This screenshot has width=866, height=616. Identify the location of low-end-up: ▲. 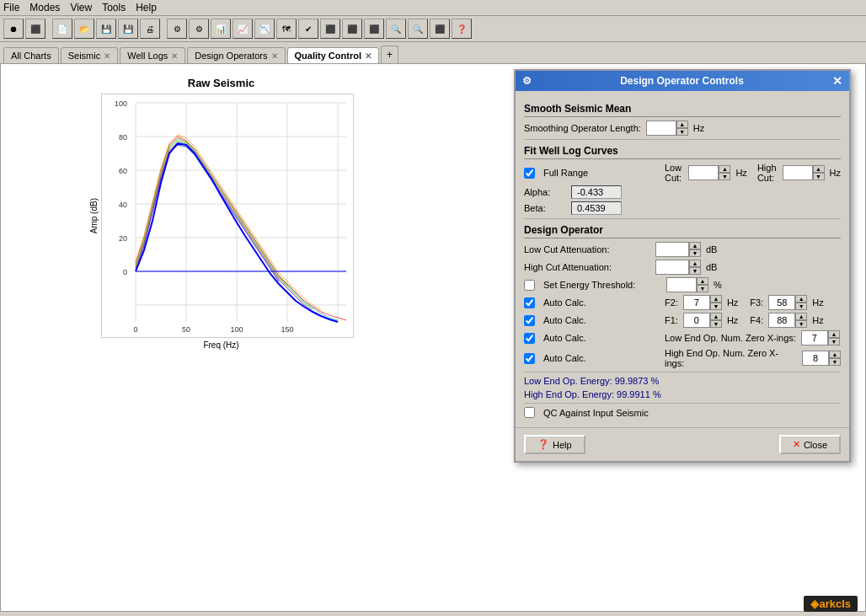
(834, 334).